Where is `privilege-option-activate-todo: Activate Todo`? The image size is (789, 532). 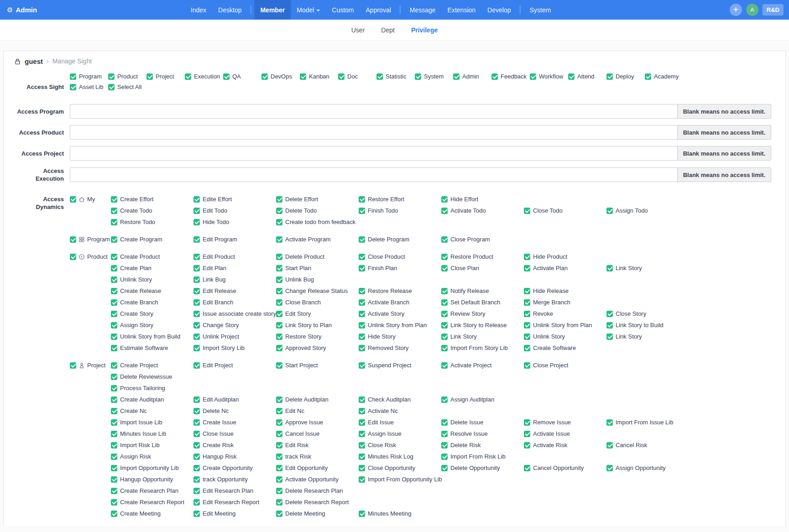
privilege-option-activate-todo: Activate Todo is located at coordinates (483, 211).